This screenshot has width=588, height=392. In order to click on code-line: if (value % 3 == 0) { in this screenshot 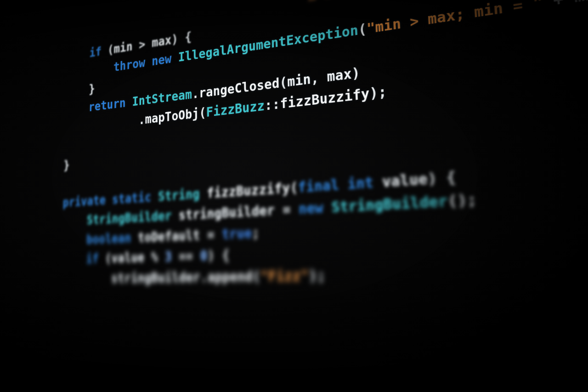, I will do `click(146, 256)`.